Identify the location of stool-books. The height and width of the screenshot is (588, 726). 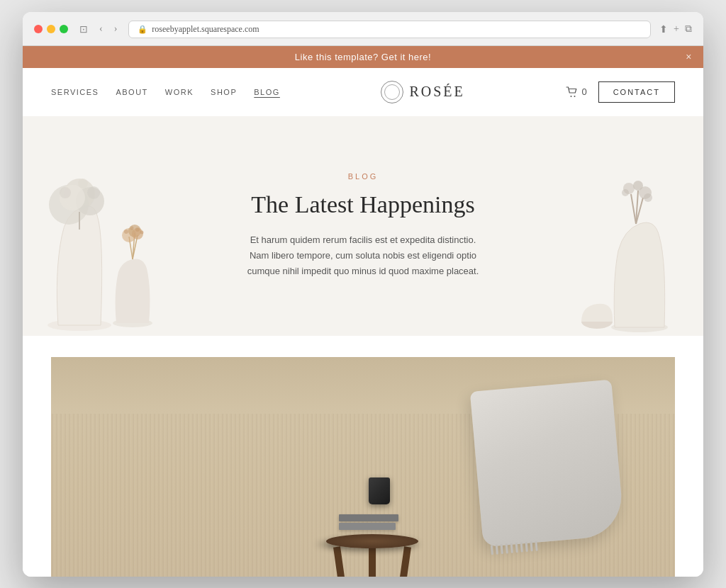
(369, 523).